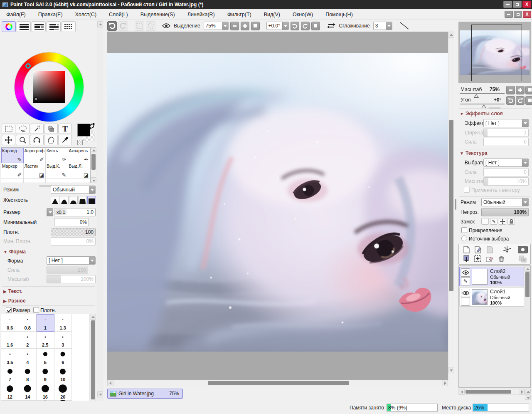 The width and height of the screenshot is (532, 414). I want to click on scroll-right-icon, so click(445, 383).